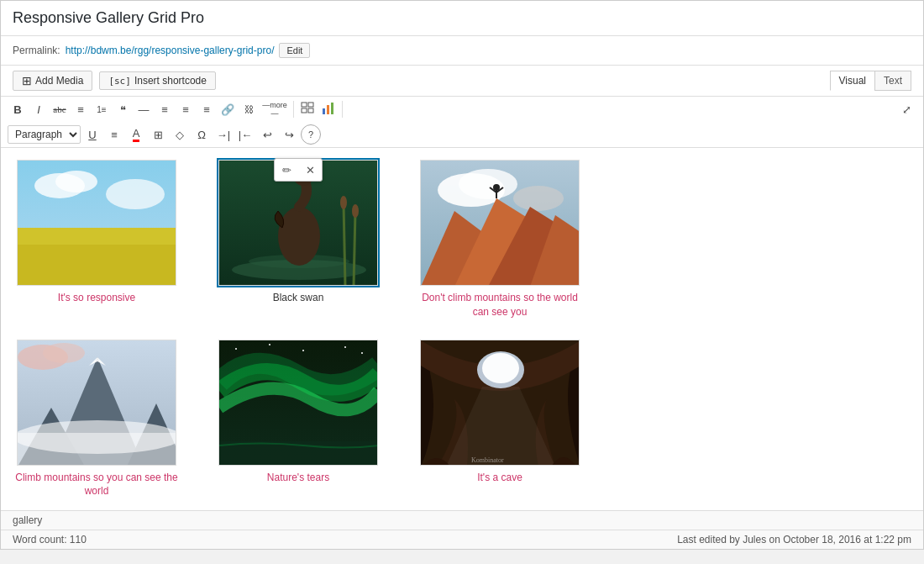  What do you see at coordinates (37, 50) in the screenshot?
I see `permalink-label: Permalink:` at bounding box center [37, 50].